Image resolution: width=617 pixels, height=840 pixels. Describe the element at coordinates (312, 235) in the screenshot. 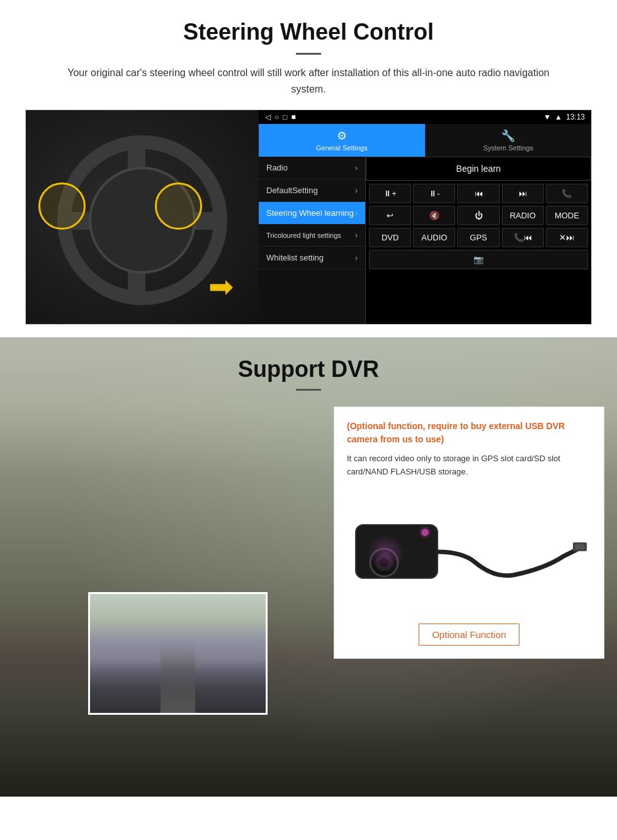

I see `menu-item-tricoloured: Tricoloured light settings ›` at that location.